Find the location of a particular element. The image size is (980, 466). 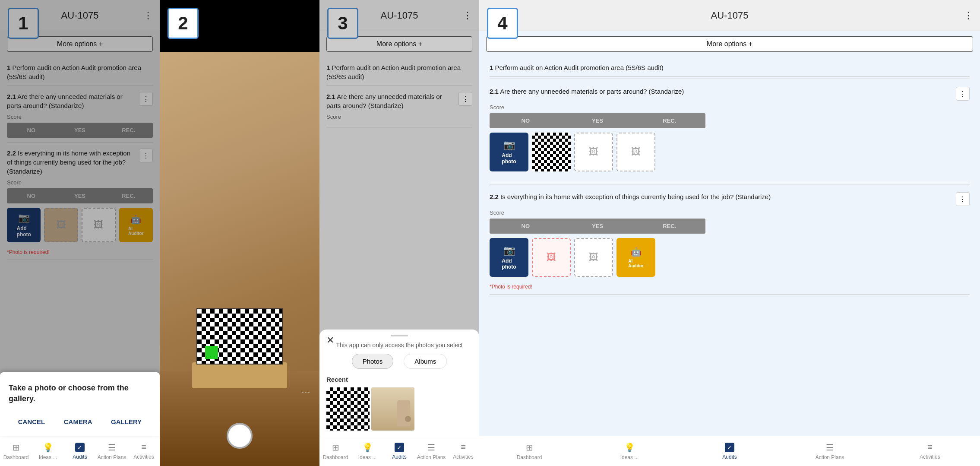

nav-action-plans-1: ☰ Action Plans is located at coordinates (112, 451).